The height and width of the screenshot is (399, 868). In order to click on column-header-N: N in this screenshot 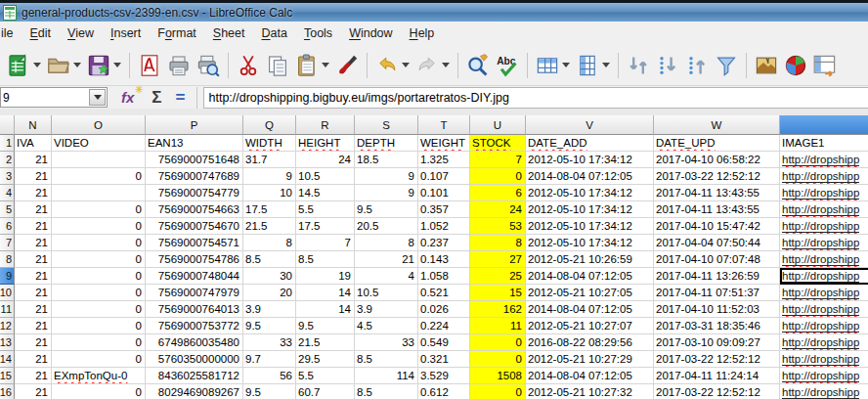, I will do `click(33, 125)`.